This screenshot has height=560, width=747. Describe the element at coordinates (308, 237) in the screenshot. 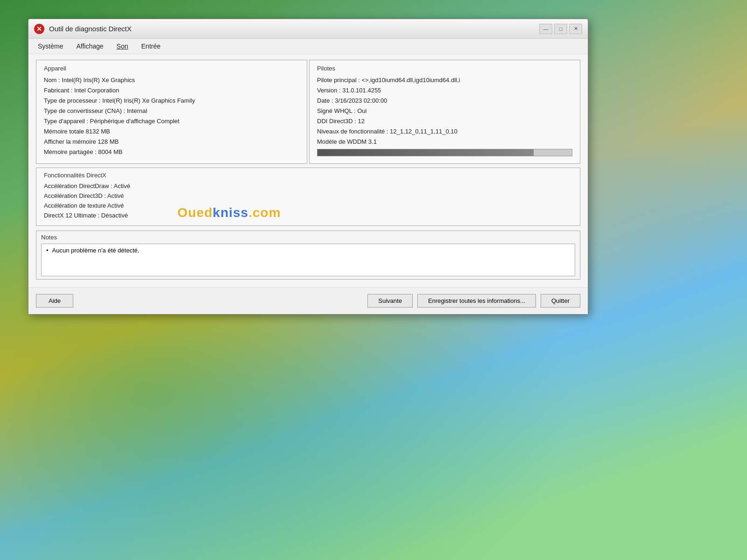

I see `notes-title: Notes` at that location.